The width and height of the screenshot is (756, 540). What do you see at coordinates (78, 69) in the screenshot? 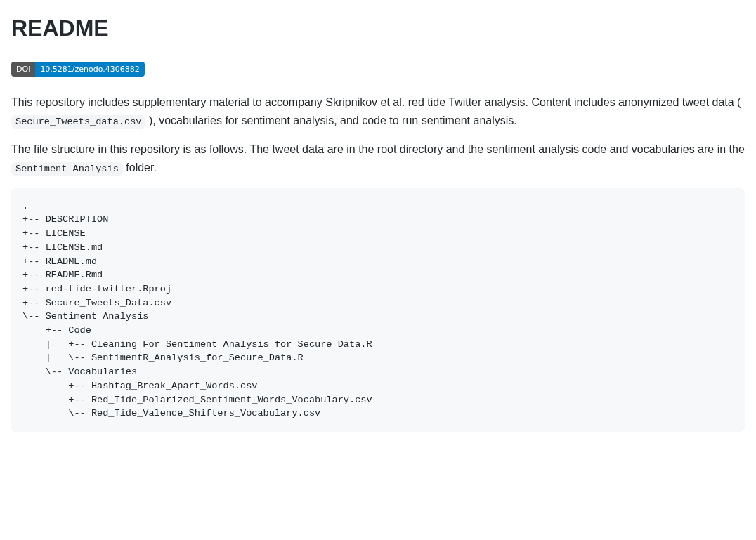
I see `doi-badge: DOI 10.5281/zenodo.4306882` at bounding box center [78, 69].